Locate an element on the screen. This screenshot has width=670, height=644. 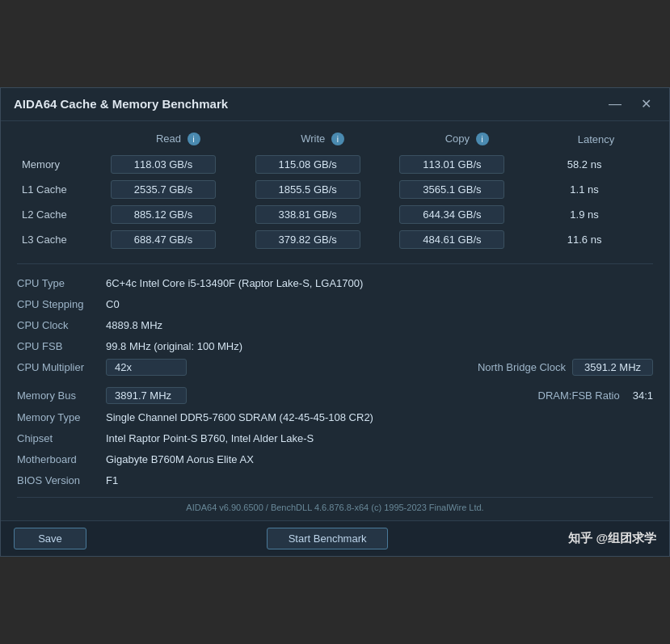
cpu-stepping-row: CPU Stepping C0 is located at coordinates (335, 304).